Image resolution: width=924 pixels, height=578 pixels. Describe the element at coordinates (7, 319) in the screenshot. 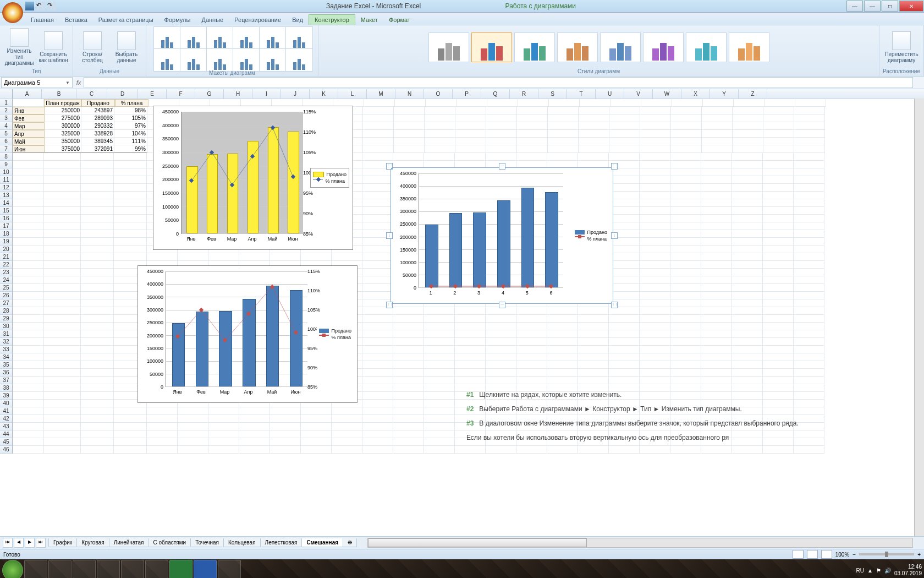

I see `row-header: 29` at that location.